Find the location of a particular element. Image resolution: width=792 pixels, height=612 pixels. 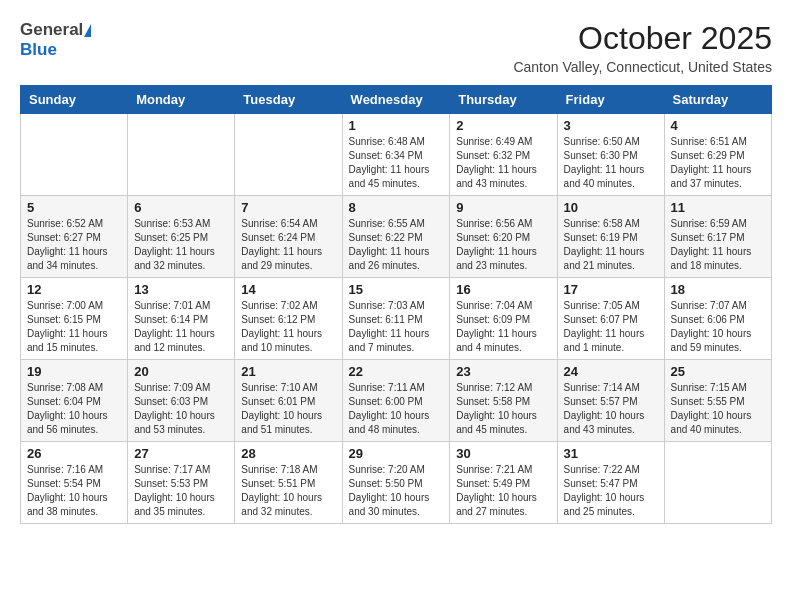

table-row: 28Sunrise: 7:18 AM Sunset: 5:51 PM Dayli… is located at coordinates (288, 483).